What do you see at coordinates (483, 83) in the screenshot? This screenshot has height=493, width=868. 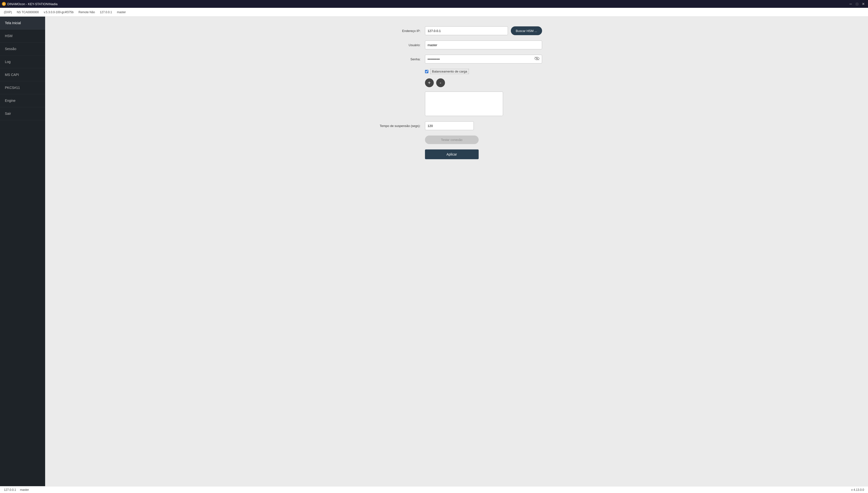 I see `plus-minus-row: + -` at bounding box center [483, 83].